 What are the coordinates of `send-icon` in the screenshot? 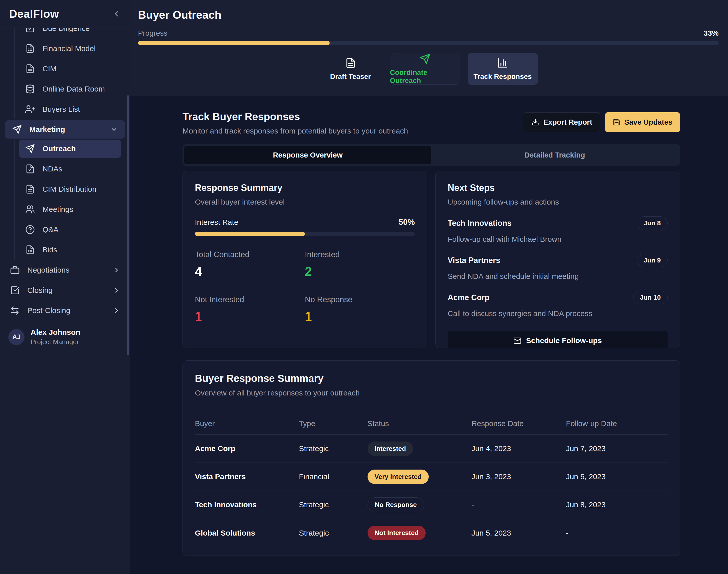 It's located at (17, 130).